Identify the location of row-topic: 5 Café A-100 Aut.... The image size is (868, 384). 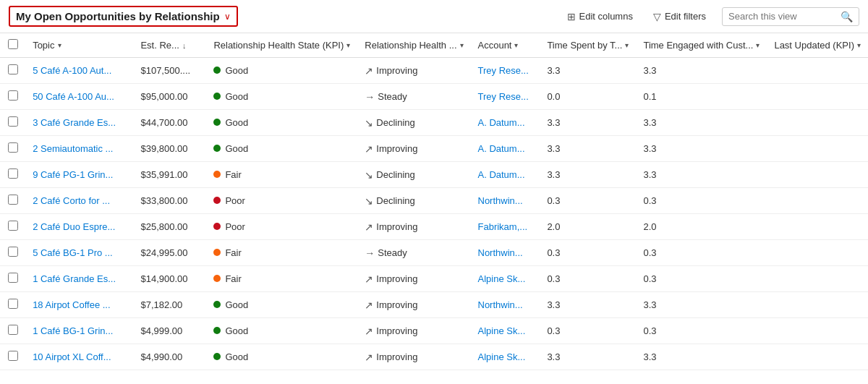
(80, 71).